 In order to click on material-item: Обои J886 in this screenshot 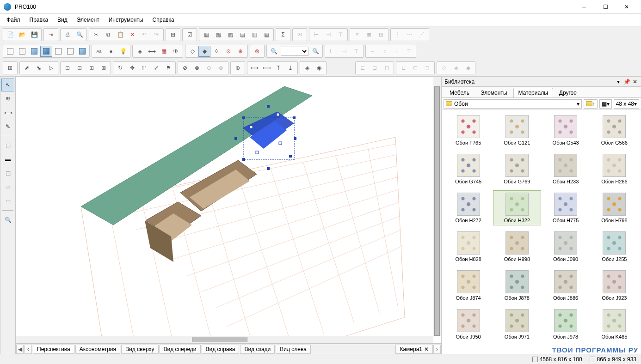, I will do `click(566, 285)`.